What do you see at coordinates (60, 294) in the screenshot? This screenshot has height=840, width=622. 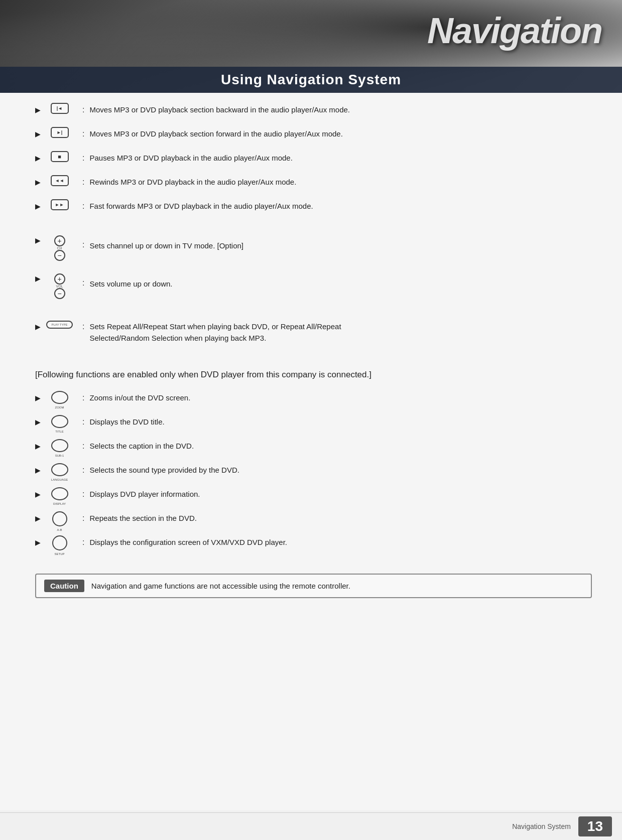 I see `volume-down-icon: −` at bounding box center [60, 294].